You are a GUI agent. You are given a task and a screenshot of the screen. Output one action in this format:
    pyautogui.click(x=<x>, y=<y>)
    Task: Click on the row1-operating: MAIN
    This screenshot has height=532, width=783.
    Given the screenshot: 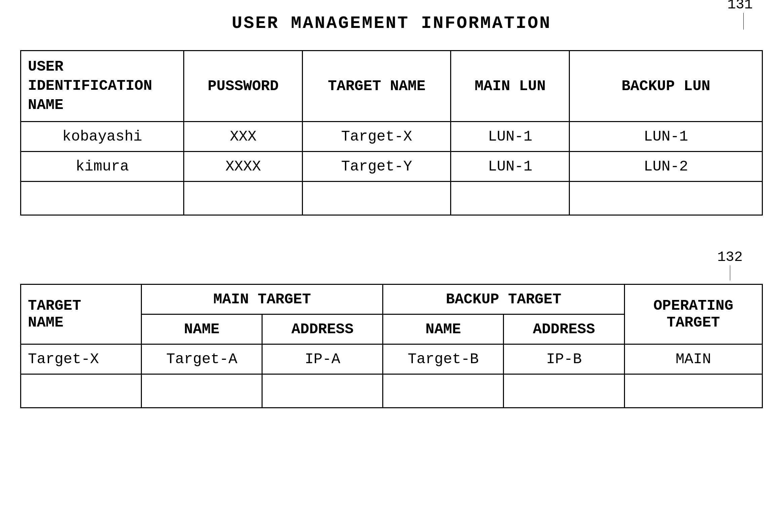 What is the action you would take?
    pyautogui.click(x=693, y=359)
    